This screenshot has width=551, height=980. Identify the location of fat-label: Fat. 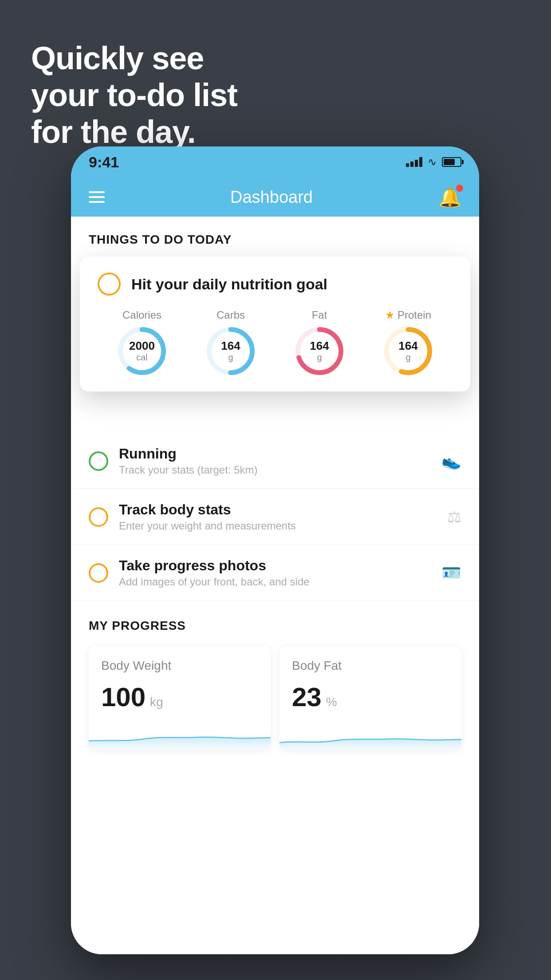
(319, 315).